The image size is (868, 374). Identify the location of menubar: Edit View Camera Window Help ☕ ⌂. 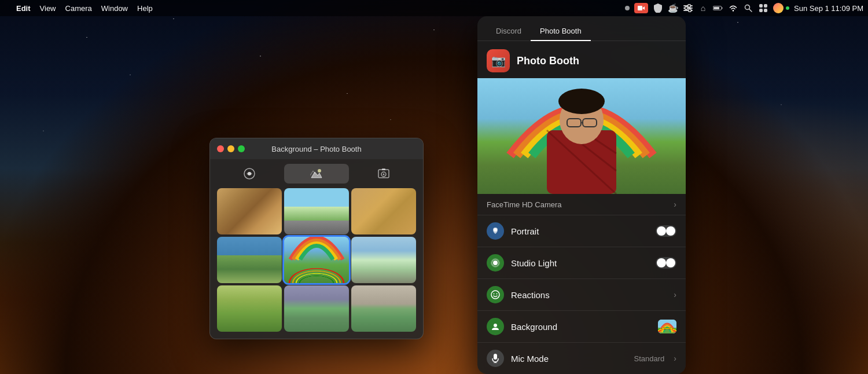
(434, 8).